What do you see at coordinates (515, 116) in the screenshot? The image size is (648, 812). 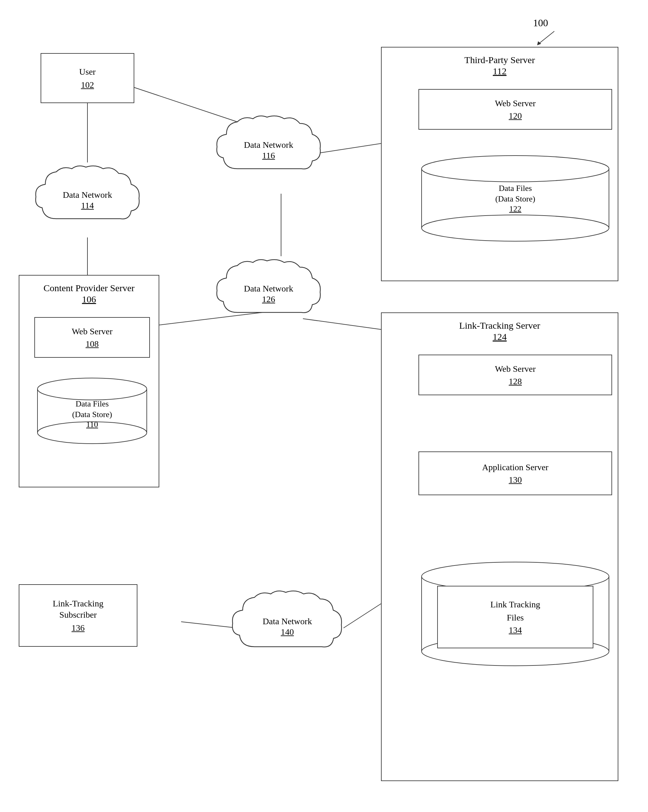 I see `web-server-120-number: 120` at bounding box center [515, 116].